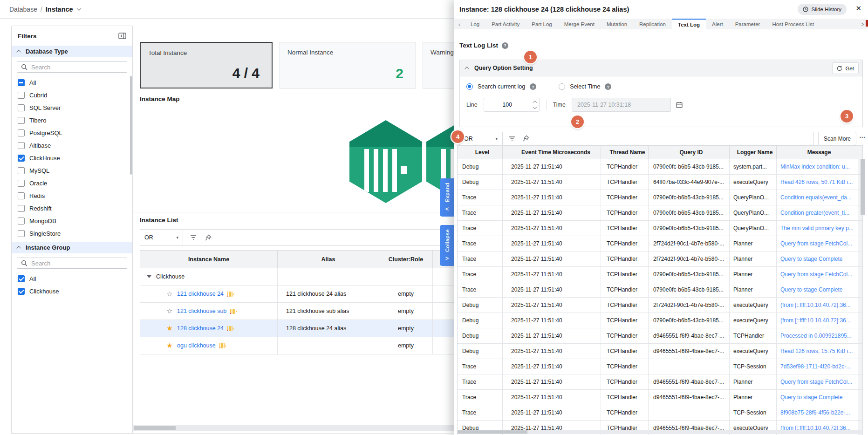 This screenshot has height=435, width=868. I want to click on instance-name-link: 121 clickhouse 24, so click(200, 294).